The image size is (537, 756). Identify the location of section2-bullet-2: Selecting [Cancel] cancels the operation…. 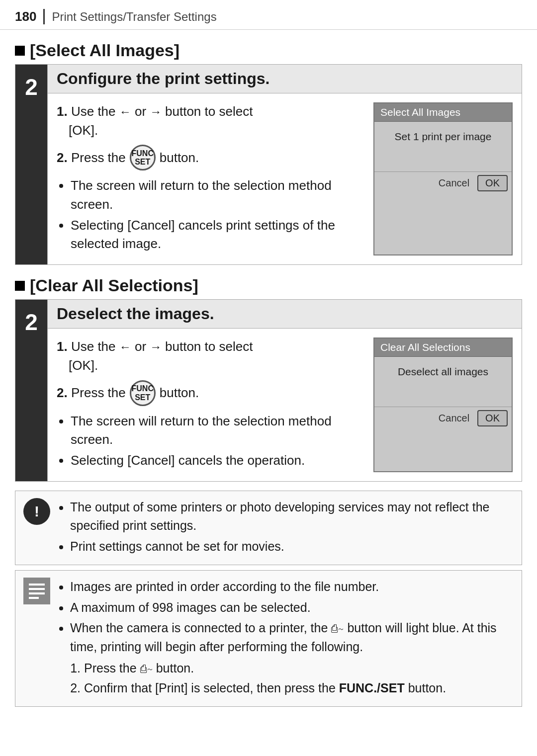
(216, 461).